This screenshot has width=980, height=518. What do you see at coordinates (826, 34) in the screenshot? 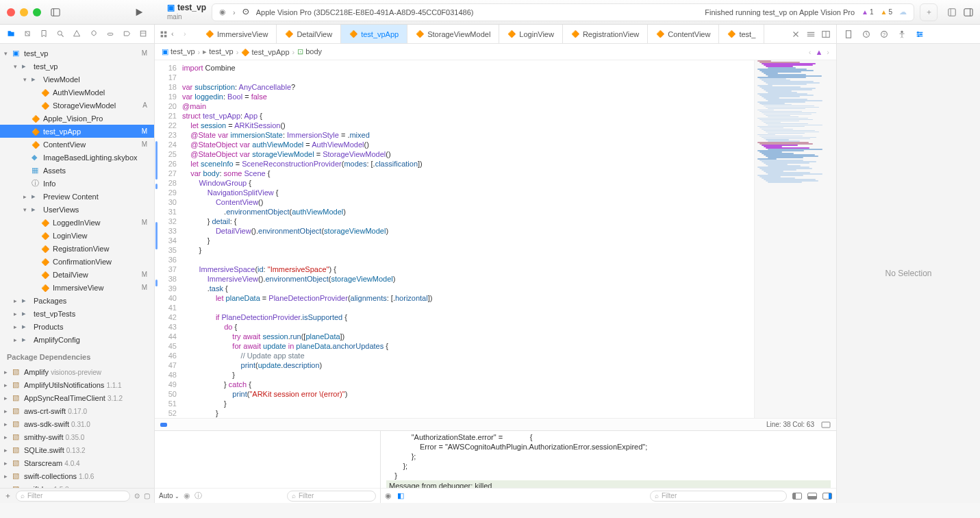
I see `add-editor-icon` at bounding box center [826, 34].